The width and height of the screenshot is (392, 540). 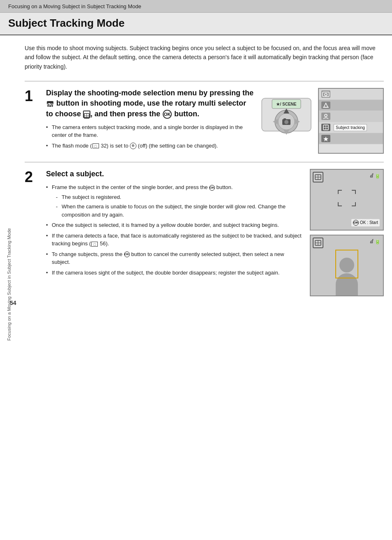 I want to click on page-title: Subject Tracking Mode, so click(x=196, y=23).